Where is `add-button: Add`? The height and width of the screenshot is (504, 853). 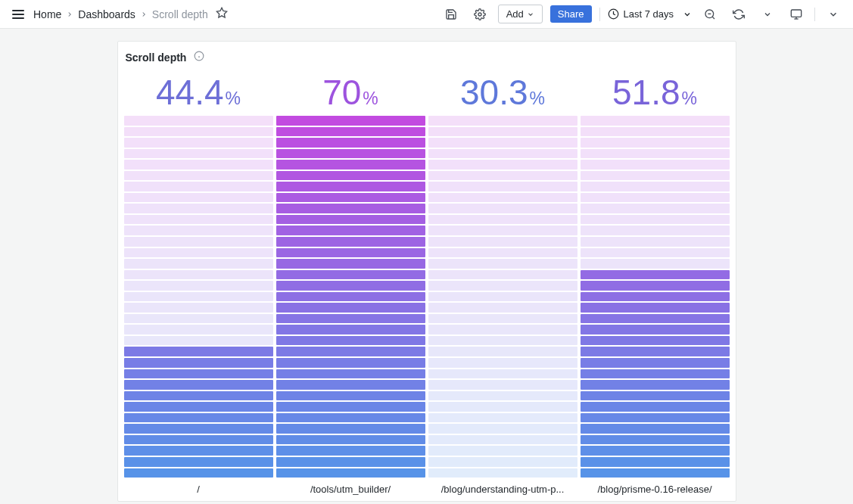 add-button: Add is located at coordinates (521, 14).